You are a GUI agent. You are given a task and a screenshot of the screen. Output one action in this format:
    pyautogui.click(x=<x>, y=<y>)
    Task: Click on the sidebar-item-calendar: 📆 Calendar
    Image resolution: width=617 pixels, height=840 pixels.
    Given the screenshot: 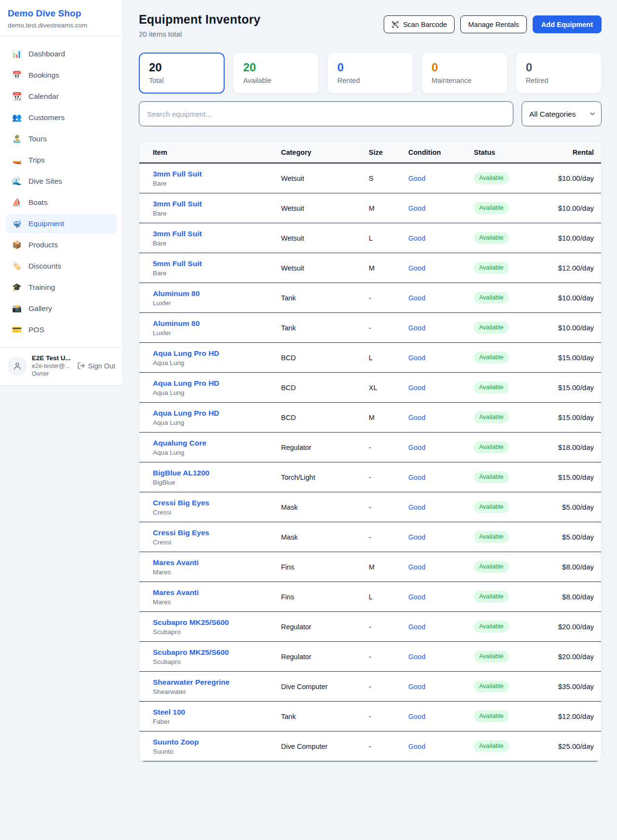 What is the action you would take?
    pyautogui.click(x=62, y=96)
    